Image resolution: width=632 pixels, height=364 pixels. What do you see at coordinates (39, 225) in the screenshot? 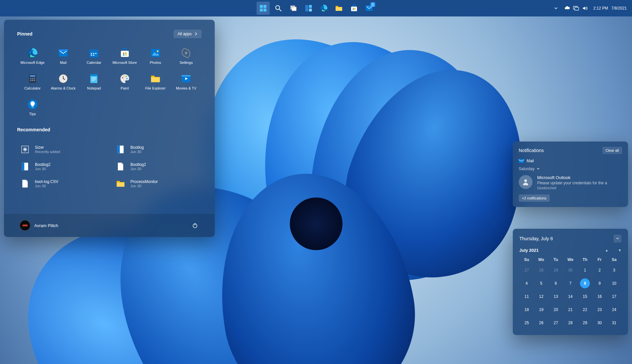
I see `user-button: Avram Piltch` at bounding box center [39, 225].